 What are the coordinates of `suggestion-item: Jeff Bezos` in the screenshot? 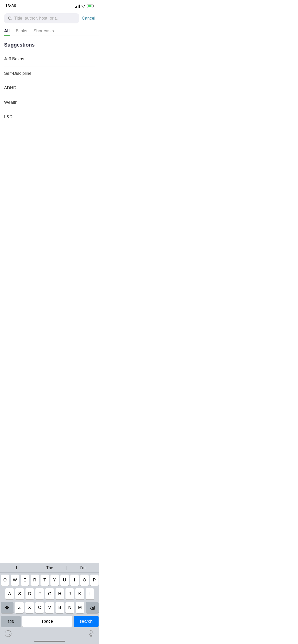 It's located at (50, 59).